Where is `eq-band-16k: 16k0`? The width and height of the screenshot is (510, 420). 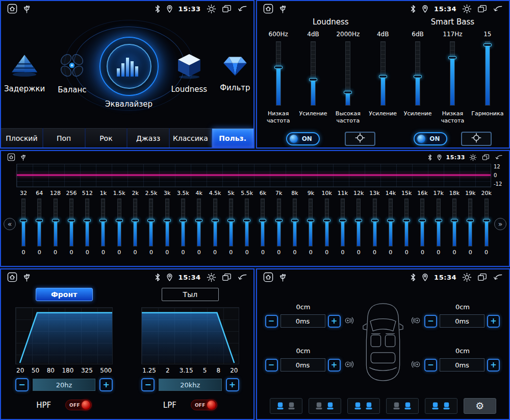 eq-band-16k: 16k0 is located at coordinates (422, 223).